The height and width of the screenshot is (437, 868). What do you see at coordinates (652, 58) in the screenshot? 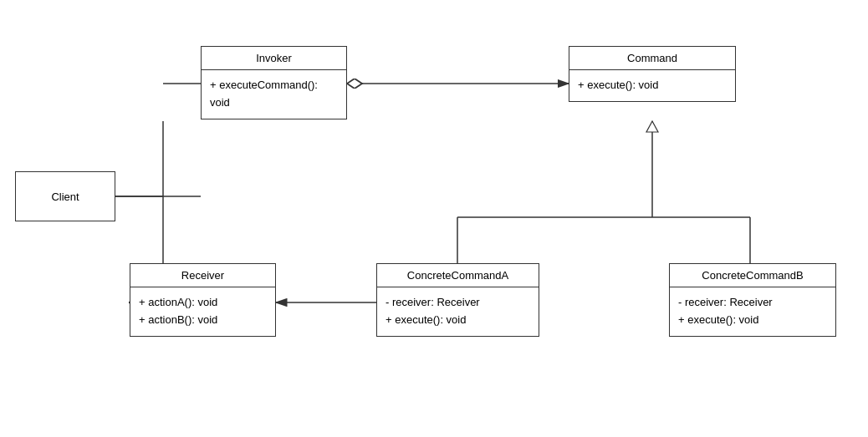
I see `command-title: Command` at bounding box center [652, 58].